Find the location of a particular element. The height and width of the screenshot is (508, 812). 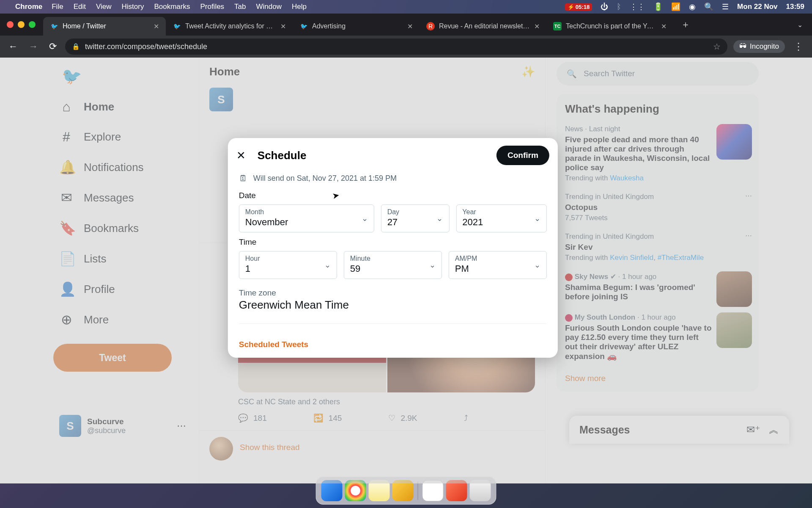

menu-profiles: Profiles is located at coordinates (212, 7).